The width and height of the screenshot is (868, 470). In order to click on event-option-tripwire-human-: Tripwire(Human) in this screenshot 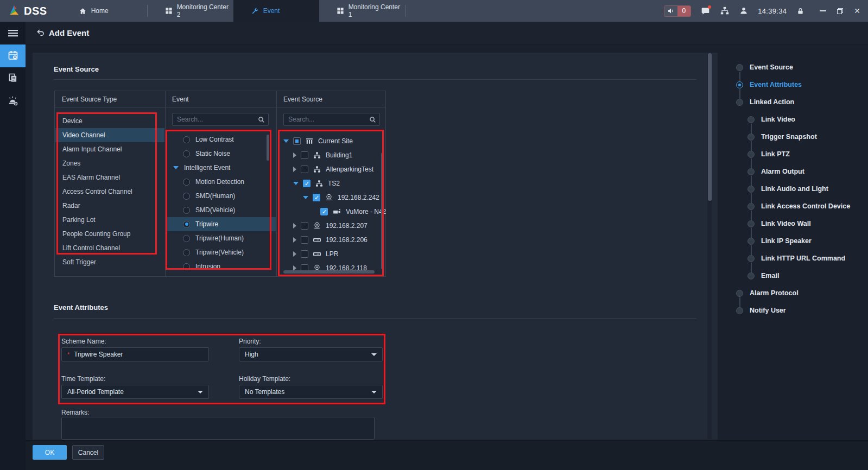, I will do `click(220, 238)`.